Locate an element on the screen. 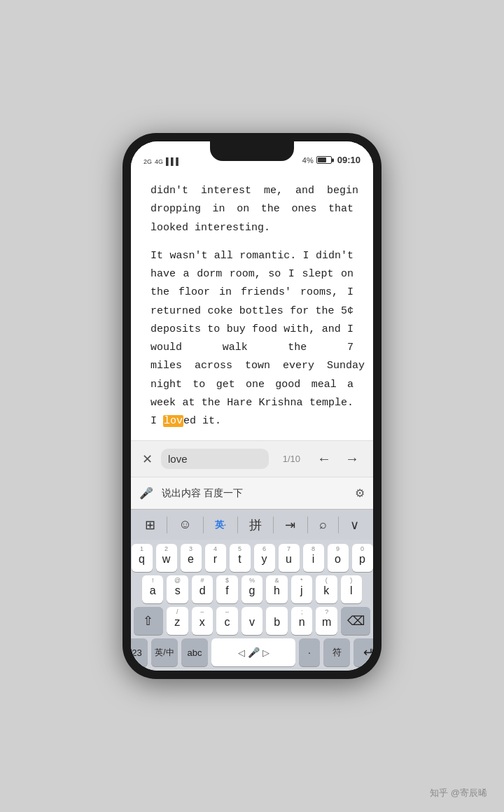  shortcut-arrow: ⇥ is located at coordinates (290, 525).